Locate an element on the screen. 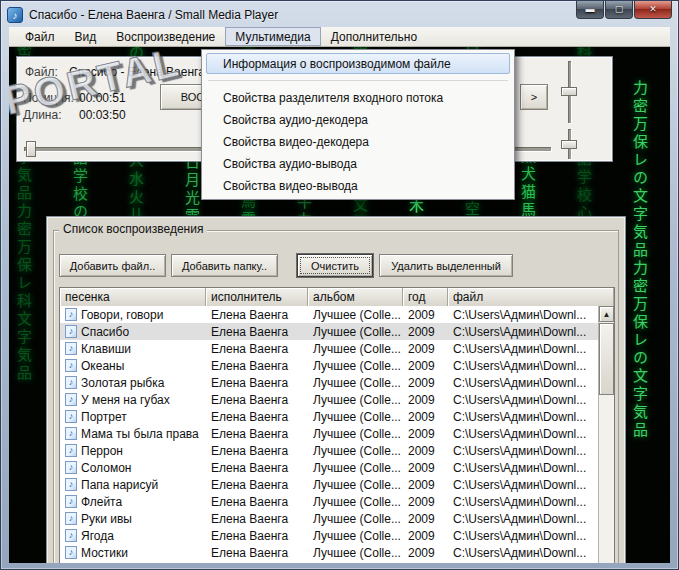 The width and height of the screenshot is (679, 570). table-cell: ♪Спасибо is located at coordinates (133, 332).